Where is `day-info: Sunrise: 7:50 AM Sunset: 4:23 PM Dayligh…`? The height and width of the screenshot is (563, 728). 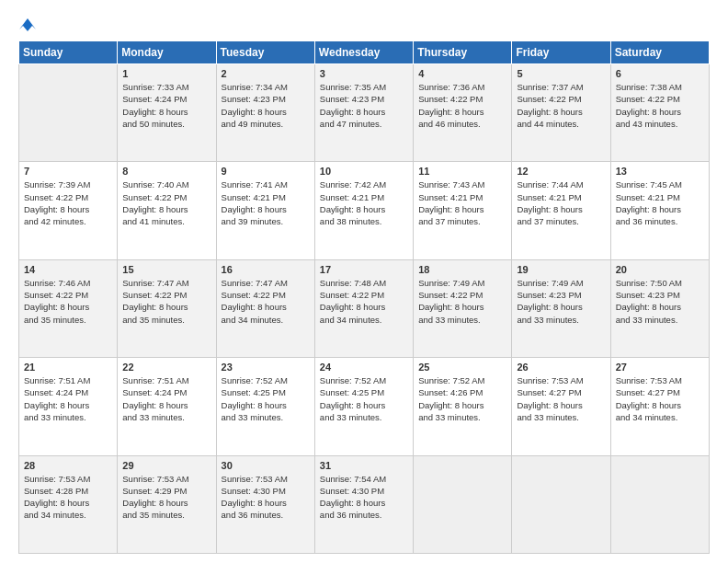
day-info: Sunrise: 7:50 AM Sunset: 4:23 PM Dayligh… is located at coordinates (660, 302).